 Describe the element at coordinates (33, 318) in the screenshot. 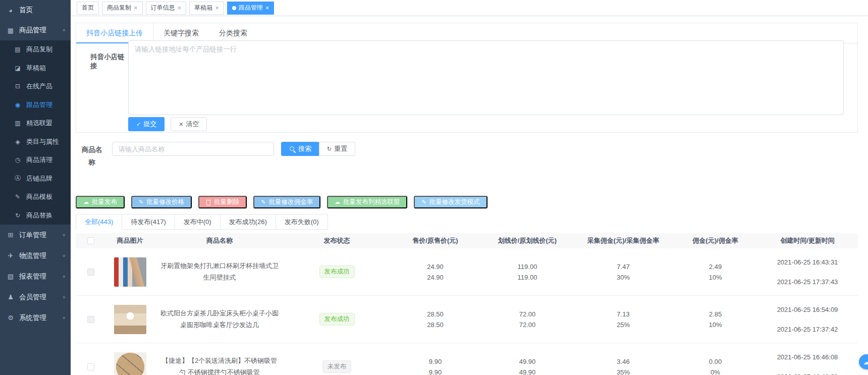

I see `sidebar-group-label: 系统管理` at that location.